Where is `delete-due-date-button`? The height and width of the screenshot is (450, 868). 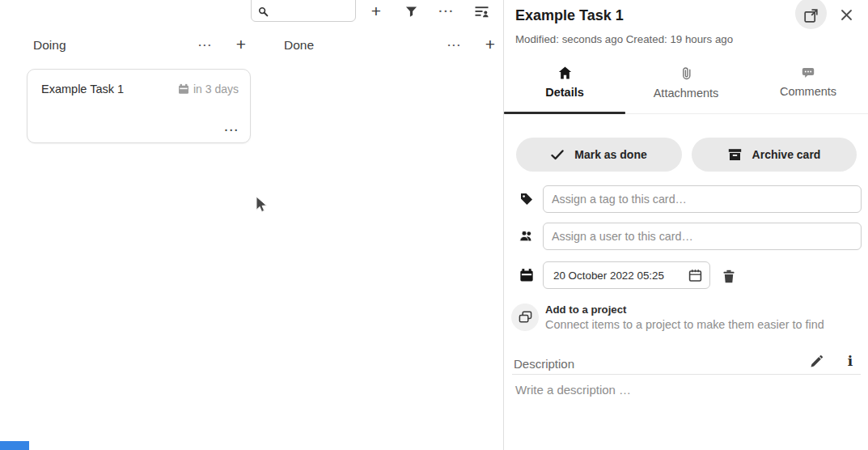
delete-due-date-button is located at coordinates (729, 276).